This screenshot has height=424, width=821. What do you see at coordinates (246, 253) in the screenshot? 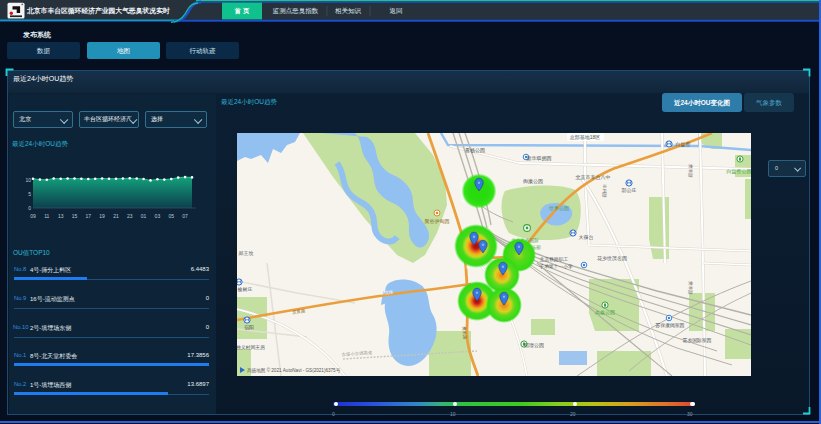
I see `svg-text: 郑王坟` at bounding box center [246, 253].